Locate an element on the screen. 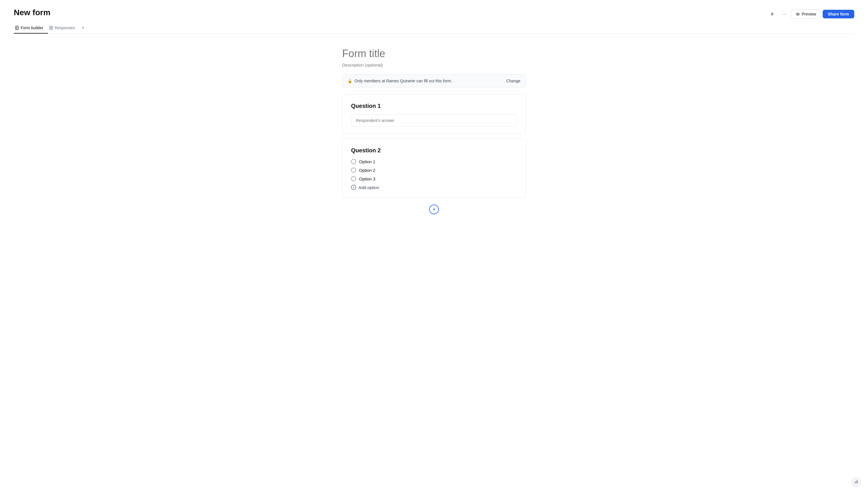 This screenshot has height=494, width=868. question-2-card: Question 2 Option 1 Option 2 Option 3 + … is located at coordinates (434, 168).